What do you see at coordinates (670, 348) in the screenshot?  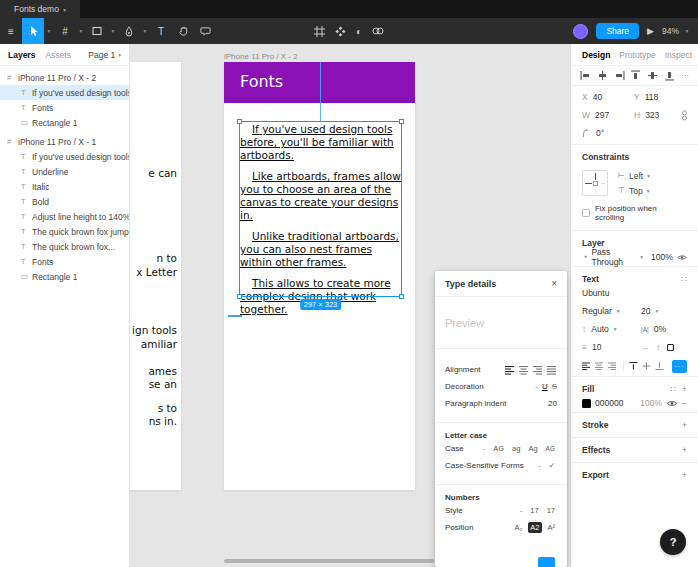 I see `fixed-size-icon` at bounding box center [670, 348].